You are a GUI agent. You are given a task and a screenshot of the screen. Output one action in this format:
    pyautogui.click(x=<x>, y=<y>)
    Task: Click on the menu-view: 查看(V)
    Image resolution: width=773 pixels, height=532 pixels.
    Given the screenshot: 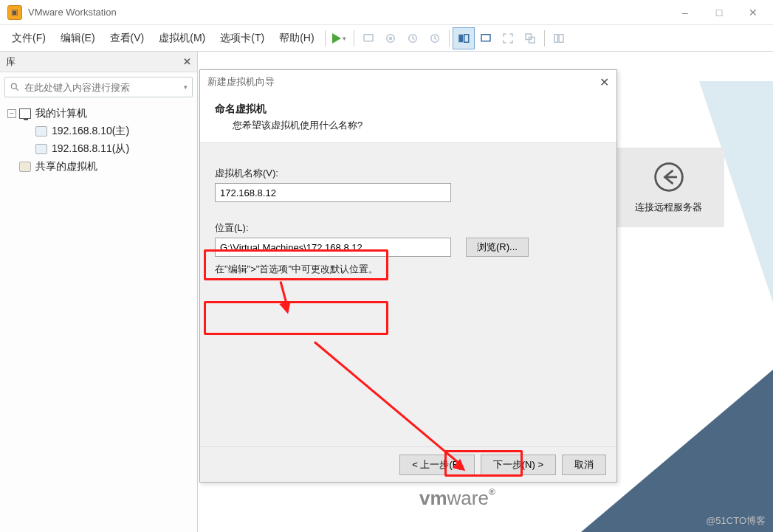 What is the action you would take?
    pyautogui.click(x=127, y=38)
    